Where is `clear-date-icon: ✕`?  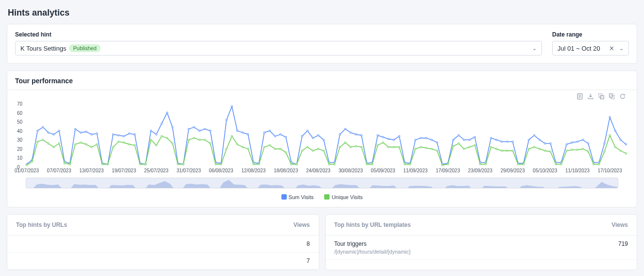
clear-date-icon: ✕ is located at coordinates (611, 49).